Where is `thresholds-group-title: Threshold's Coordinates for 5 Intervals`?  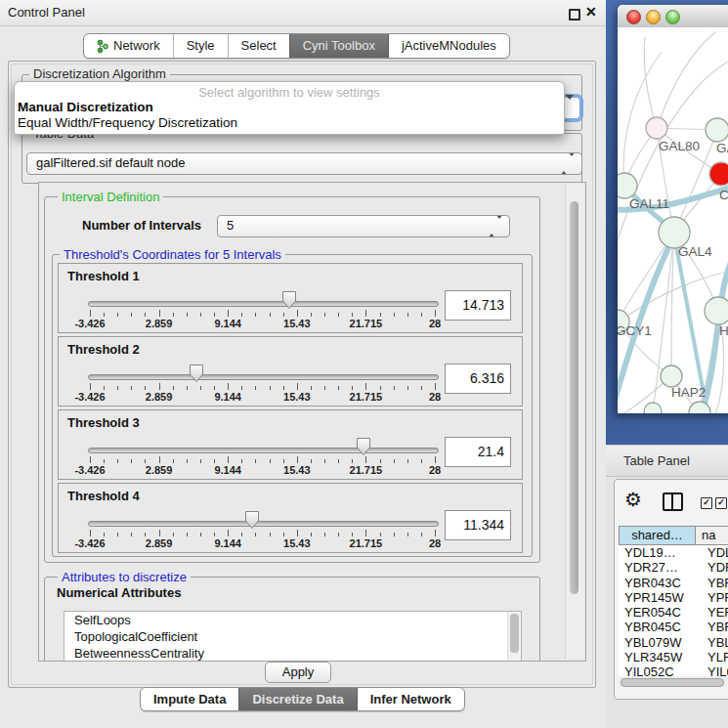 thresholds-group-title: Threshold's Coordinates for 5 Intervals is located at coordinates (172, 254).